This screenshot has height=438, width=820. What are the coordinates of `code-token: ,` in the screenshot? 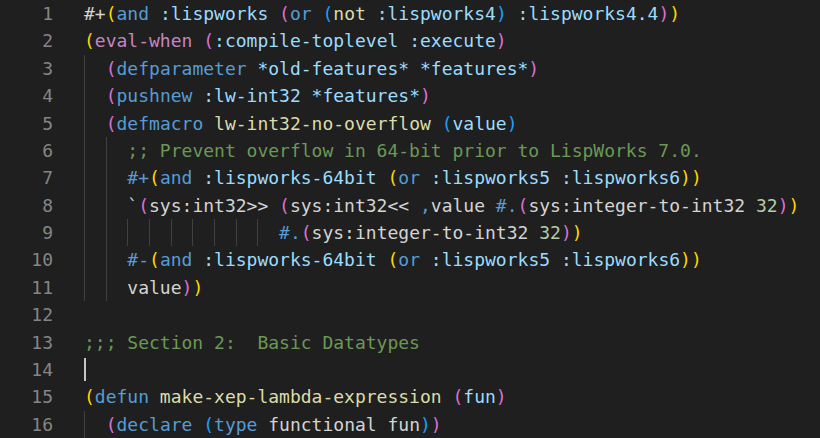 It's located at (426, 206).